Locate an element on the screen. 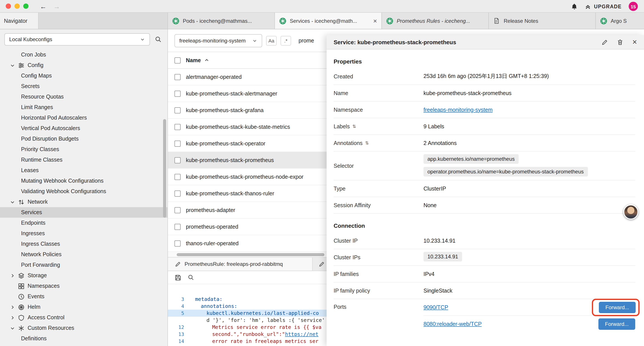 The width and height of the screenshot is (644, 346). dock-tab-prometheusrule: PrometheusRule: freeleaps-prod-rabbitmq is located at coordinates (240, 264).